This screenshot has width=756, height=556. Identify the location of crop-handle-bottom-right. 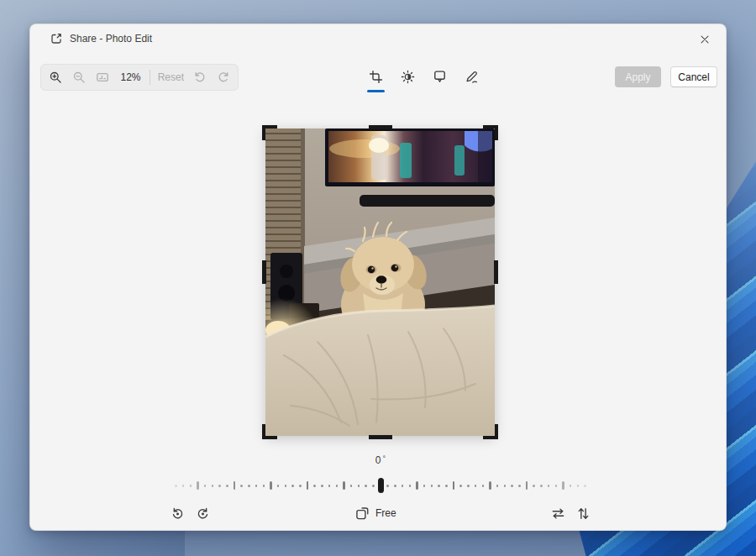
(491, 432).